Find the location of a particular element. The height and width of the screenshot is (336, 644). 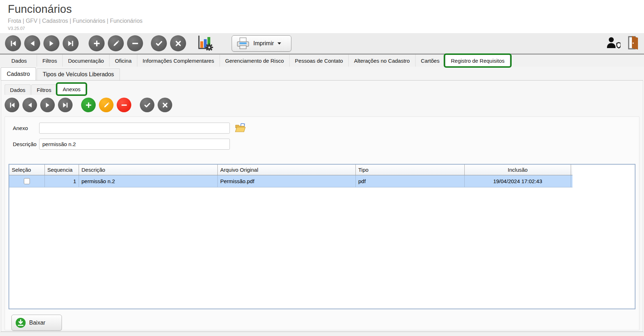

remove-record-button is located at coordinates (135, 43).